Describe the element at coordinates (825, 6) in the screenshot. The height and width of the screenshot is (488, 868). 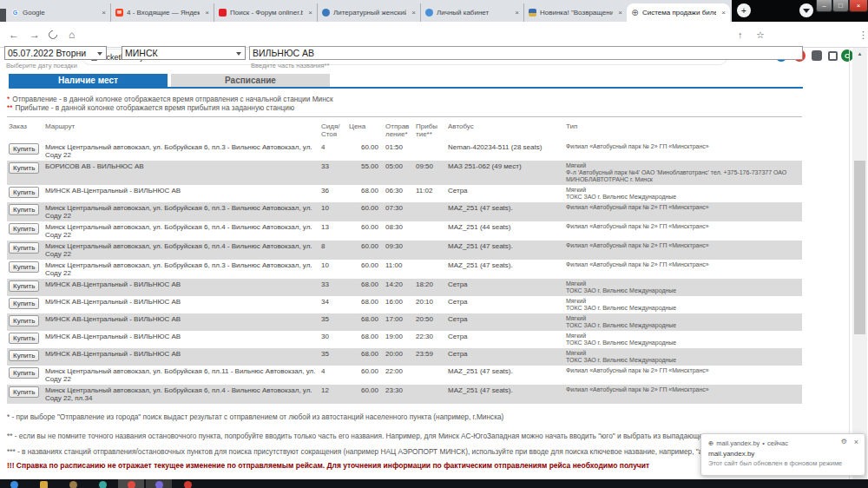
I see `window-minimize-button: –` at that location.